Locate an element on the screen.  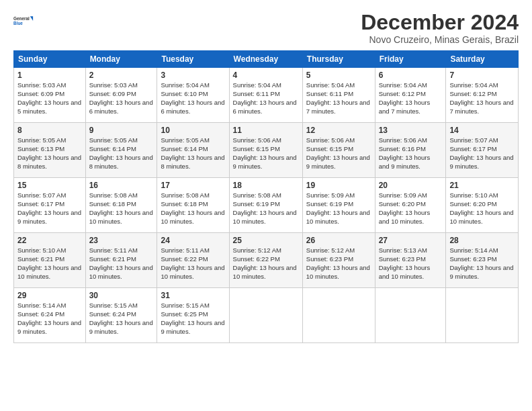
day-5: 5 Sunrise: 5:04 AMSunset: 6:11 PMDayligh… is located at coordinates (339, 95).